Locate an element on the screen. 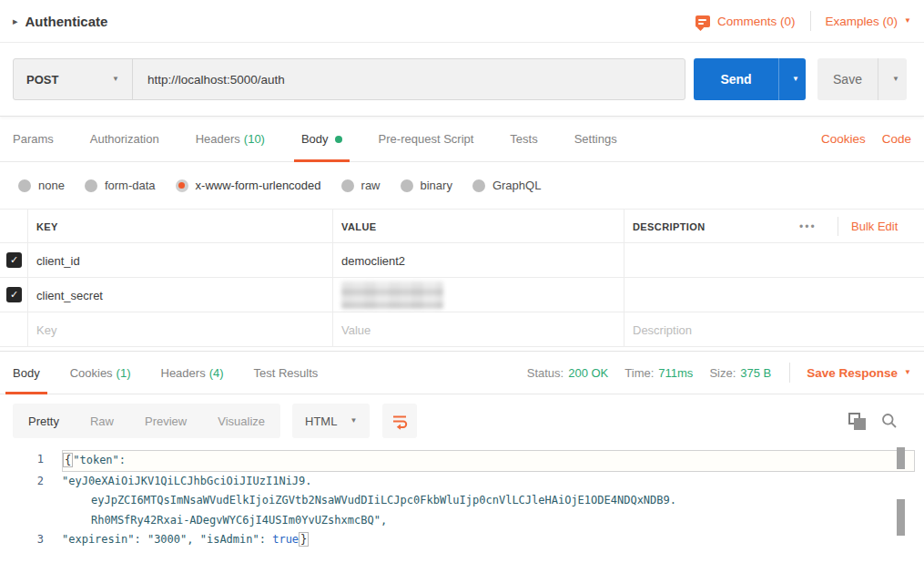  mode-graphql: GraphQL is located at coordinates (506, 186).